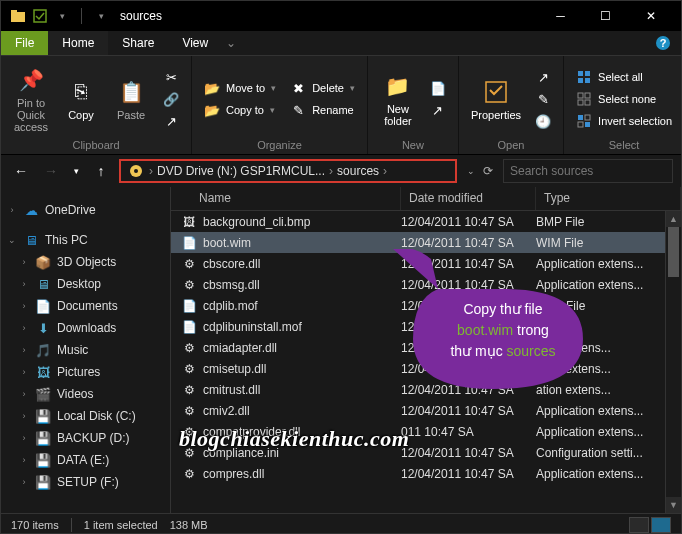 The height and width of the screenshot is (534, 682). What do you see at coordinates (543, 121) in the screenshot?
I see `history-button: 🕘` at bounding box center [543, 121].